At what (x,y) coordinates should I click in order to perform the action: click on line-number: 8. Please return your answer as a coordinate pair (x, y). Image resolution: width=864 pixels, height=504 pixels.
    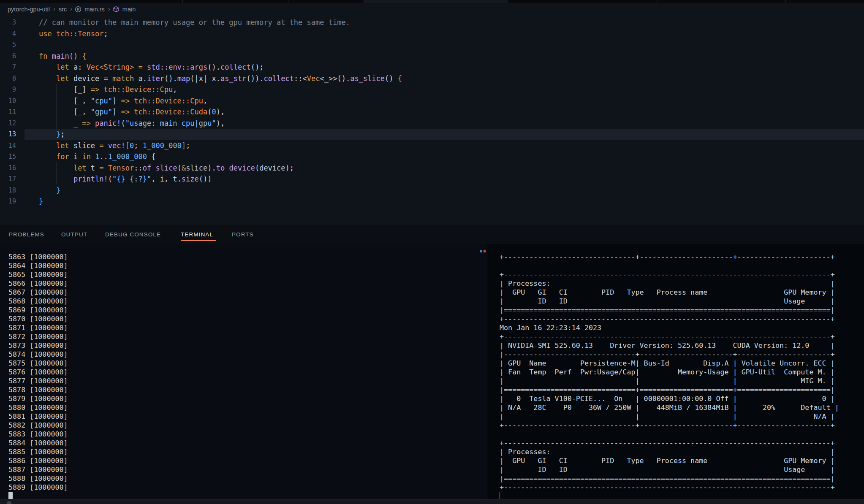
    Looking at the image, I should click on (8, 79).